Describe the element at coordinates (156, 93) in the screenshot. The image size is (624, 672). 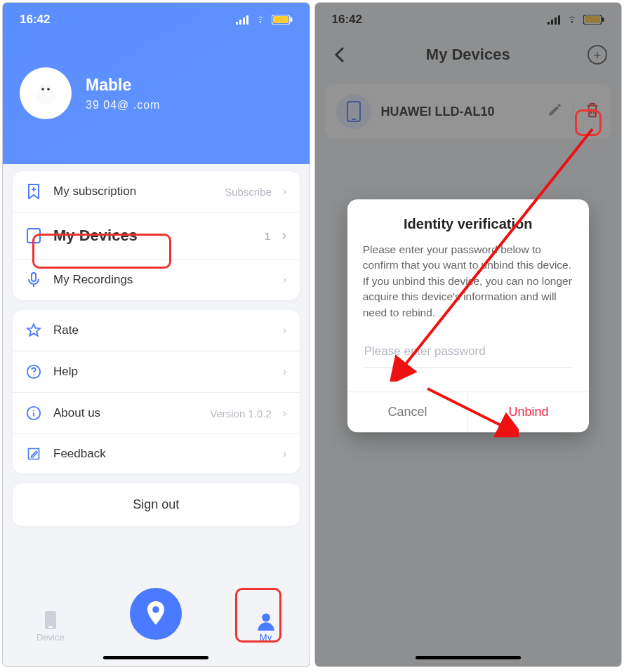
I see `profile-row: Mable 39 04@ .com` at that location.